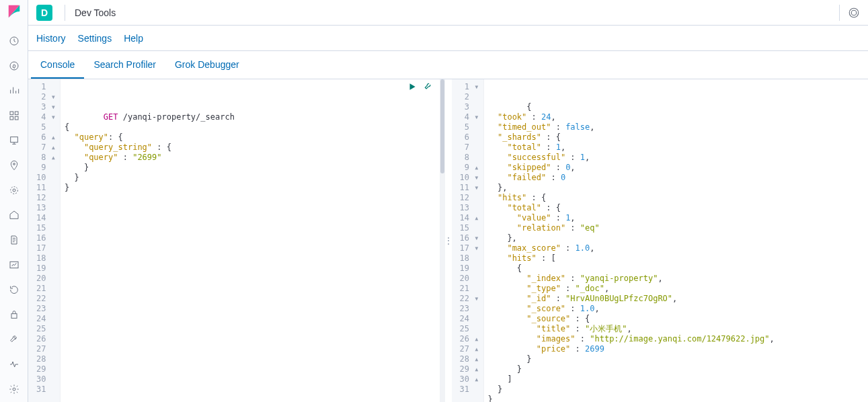 The width and height of the screenshot is (868, 402). What do you see at coordinates (14, 201) in the screenshot?
I see `nav-sidebar` at bounding box center [14, 201].